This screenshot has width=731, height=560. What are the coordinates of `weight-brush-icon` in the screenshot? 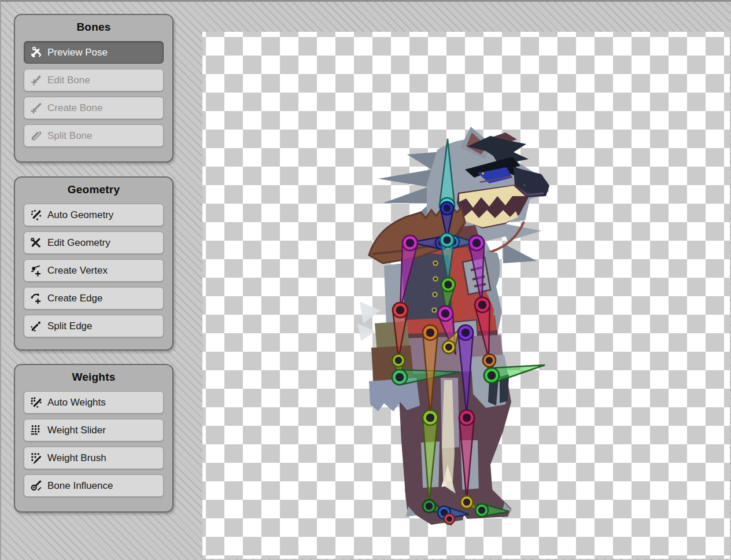 It's located at (36, 458).